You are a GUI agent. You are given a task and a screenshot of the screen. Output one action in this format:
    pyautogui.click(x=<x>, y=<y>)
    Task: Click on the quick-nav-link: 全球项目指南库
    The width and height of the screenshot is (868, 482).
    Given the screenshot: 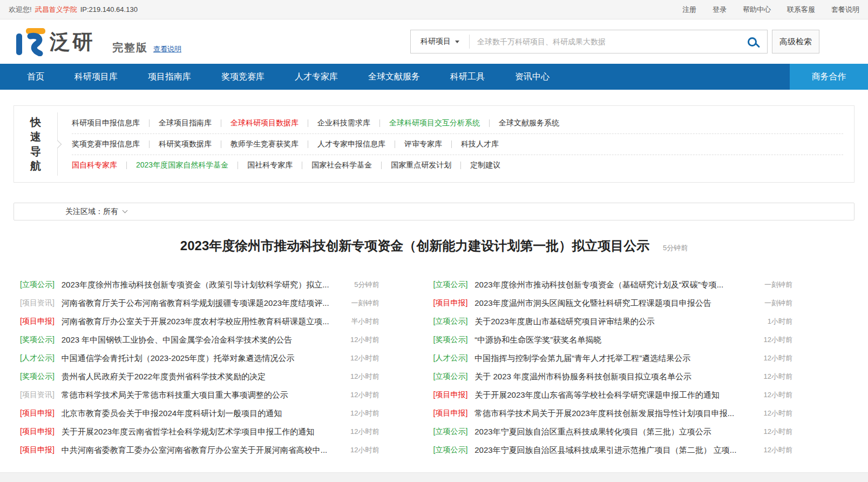 What is the action you would take?
    pyautogui.click(x=185, y=123)
    